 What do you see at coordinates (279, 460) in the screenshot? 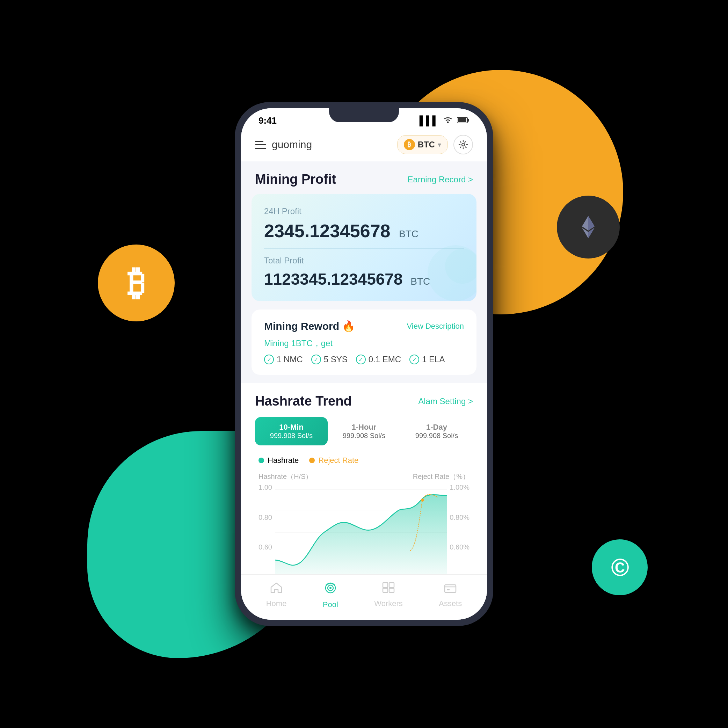
I see `legend-hashrate: Hashrate` at bounding box center [279, 460].